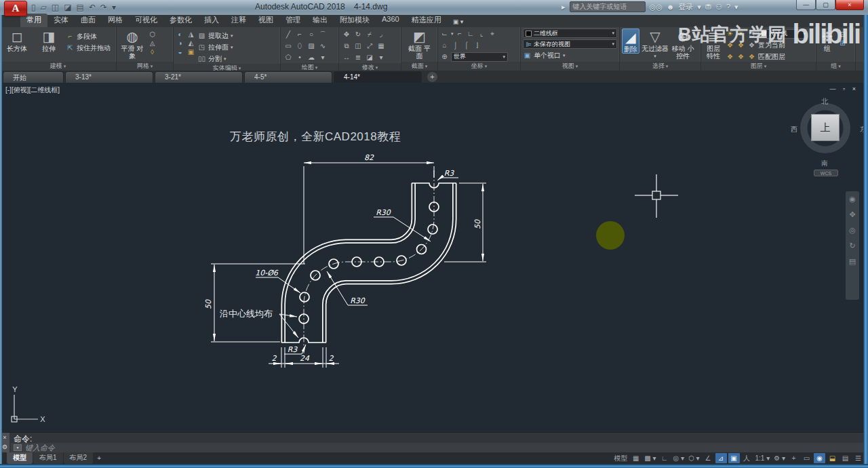 The image size is (868, 468). I want to click on ribbon-tab: 管理, so click(293, 20).